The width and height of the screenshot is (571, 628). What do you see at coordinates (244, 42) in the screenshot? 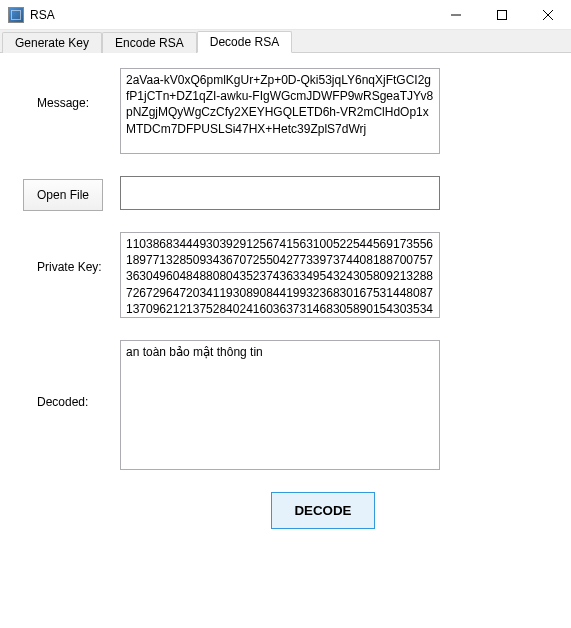
I see `tab-decode-rsa: Decode RSA` at bounding box center [244, 42].